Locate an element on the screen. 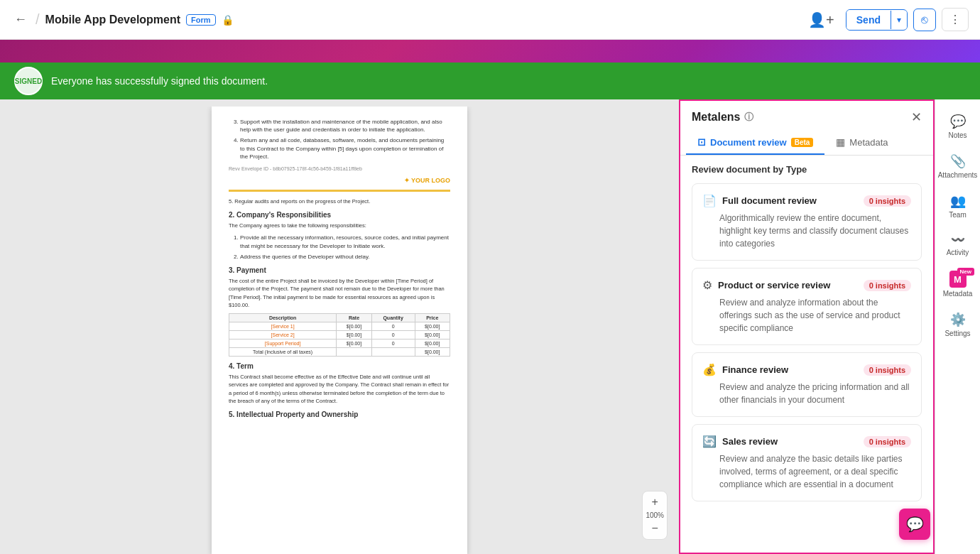  metalens-tabs: ⊡ Document review Beta ▦ Metadata is located at coordinates (807, 143).